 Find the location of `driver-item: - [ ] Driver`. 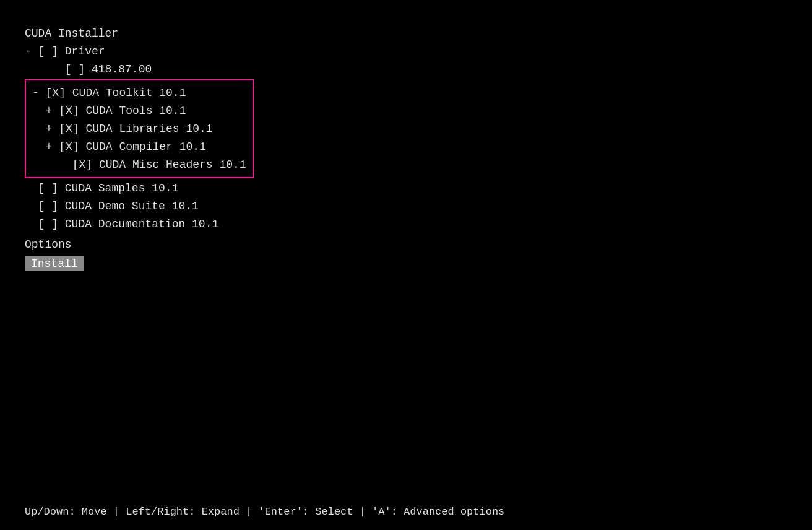

driver-item: - [ ] Driver is located at coordinates (406, 52).